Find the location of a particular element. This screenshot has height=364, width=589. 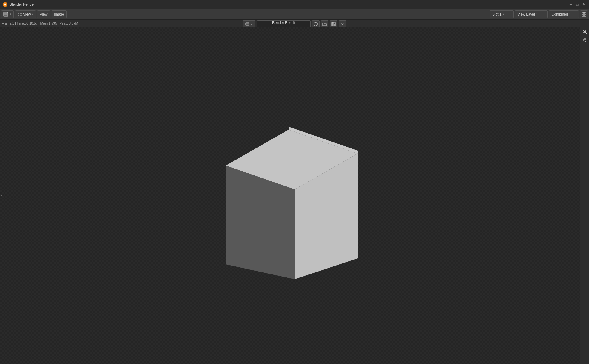

minimize-button: ─ is located at coordinates (571, 4).